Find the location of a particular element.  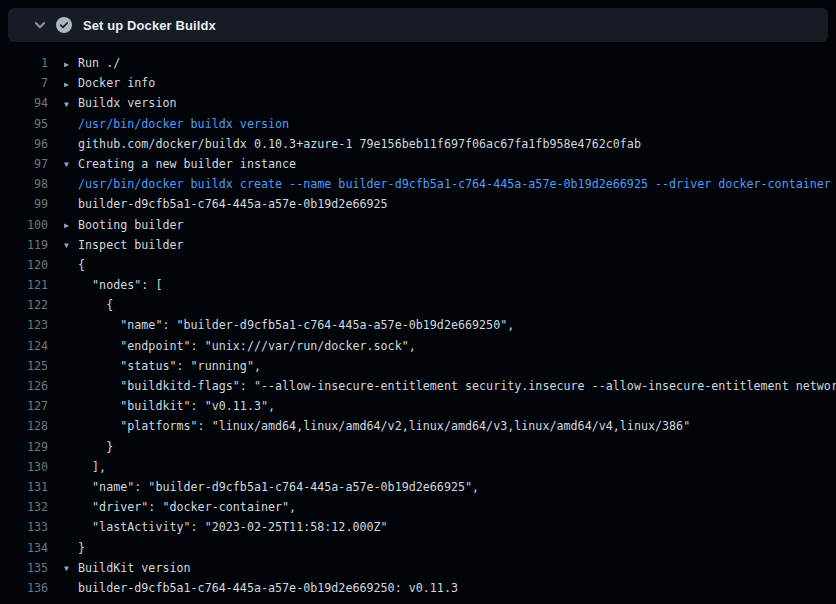

line-text: Docker info is located at coordinates (116, 83).